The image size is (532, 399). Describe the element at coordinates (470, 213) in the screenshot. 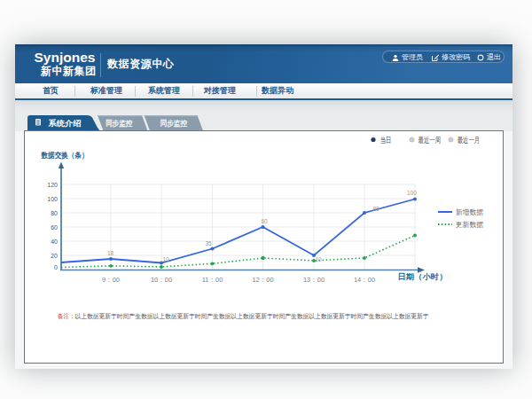

I see `svg-text: 新增数据` at that location.